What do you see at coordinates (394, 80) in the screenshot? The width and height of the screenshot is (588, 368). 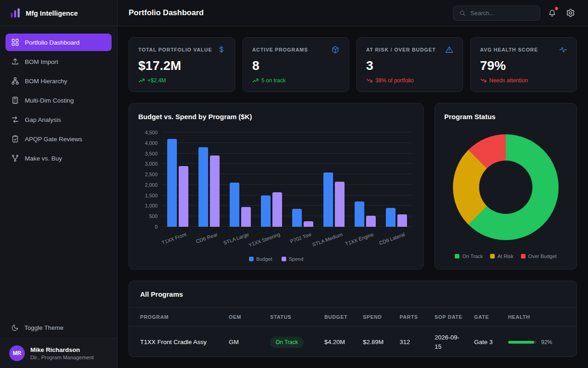 I see `stat-delta-text: 38% of portfolio` at bounding box center [394, 80].